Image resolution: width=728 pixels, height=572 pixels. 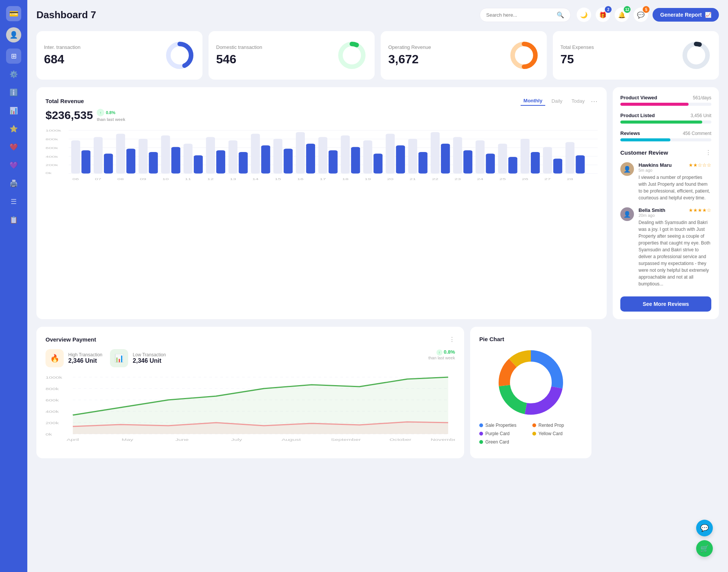 What do you see at coordinates (501, 425) in the screenshot?
I see `legend-label-0: Sale Properties` at bounding box center [501, 425].